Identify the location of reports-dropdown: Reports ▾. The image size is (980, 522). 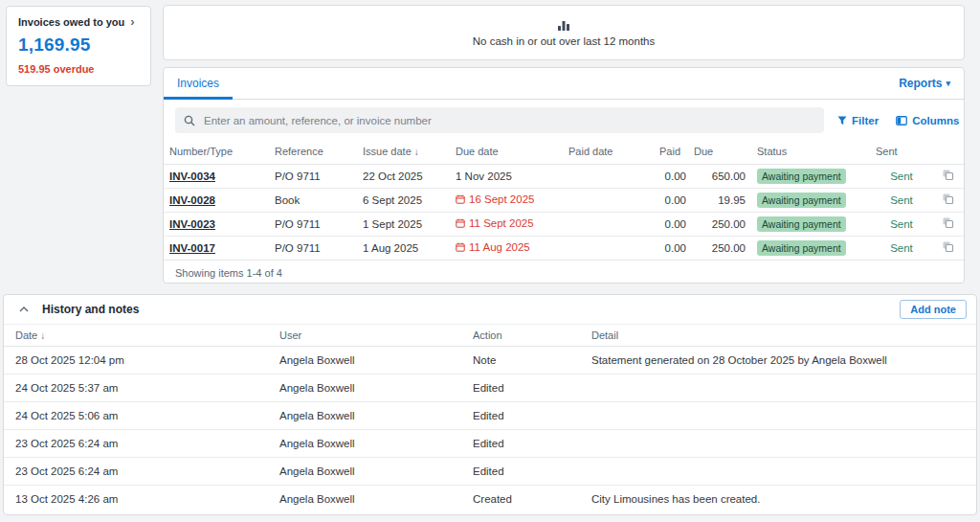
(931, 83).